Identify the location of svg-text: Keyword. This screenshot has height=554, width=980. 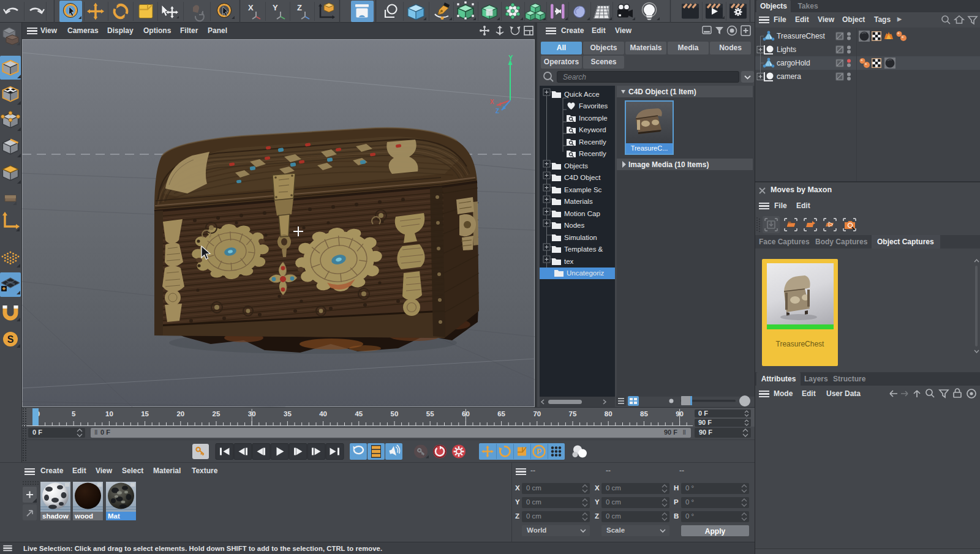
(593, 130).